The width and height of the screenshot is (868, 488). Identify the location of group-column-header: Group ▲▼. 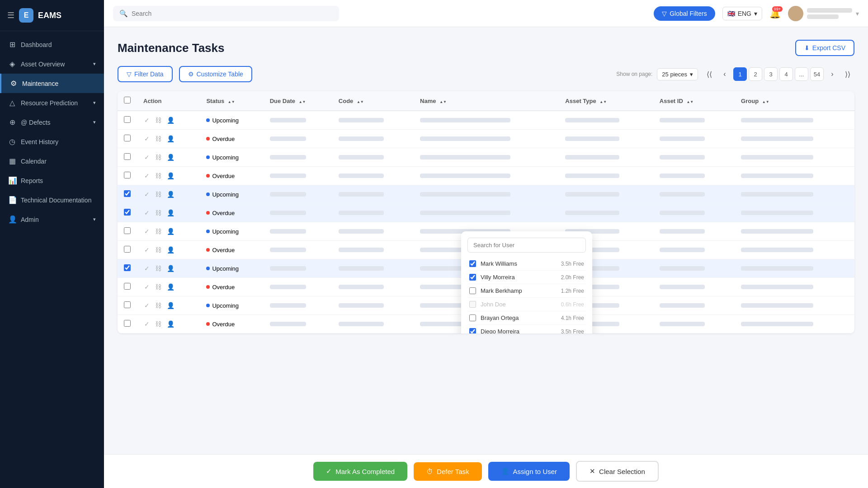
(795, 101).